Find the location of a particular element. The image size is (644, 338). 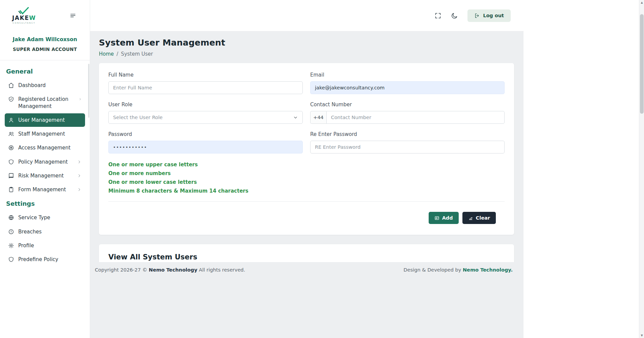

contact-number-label: Contact Number is located at coordinates (407, 105).